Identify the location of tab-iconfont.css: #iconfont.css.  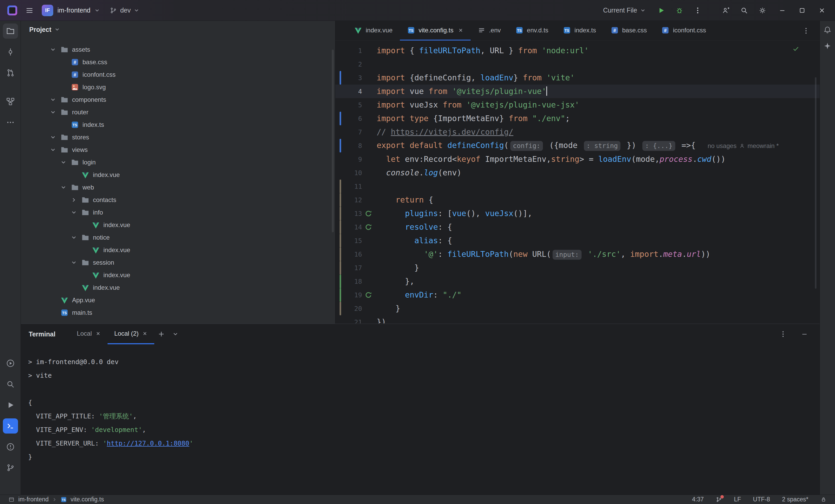
(684, 31).